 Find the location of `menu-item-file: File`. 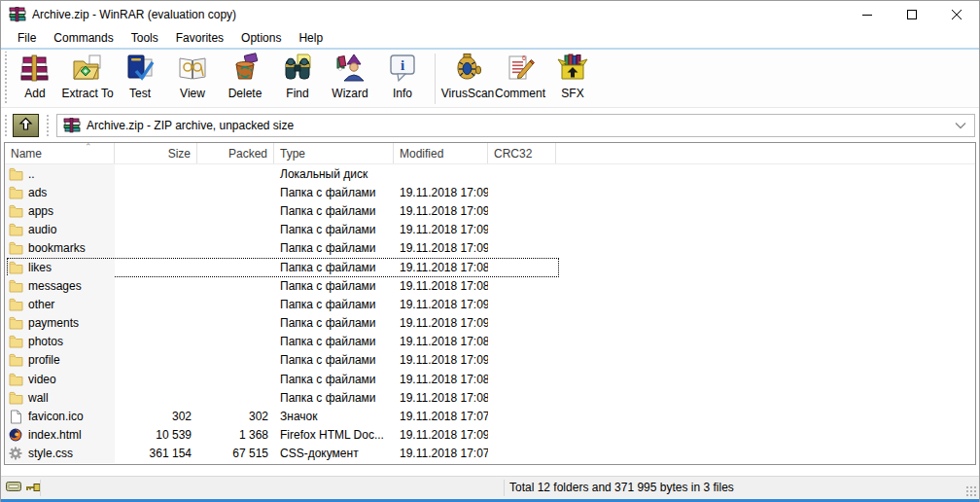

menu-item-file: File is located at coordinates (27, 39).